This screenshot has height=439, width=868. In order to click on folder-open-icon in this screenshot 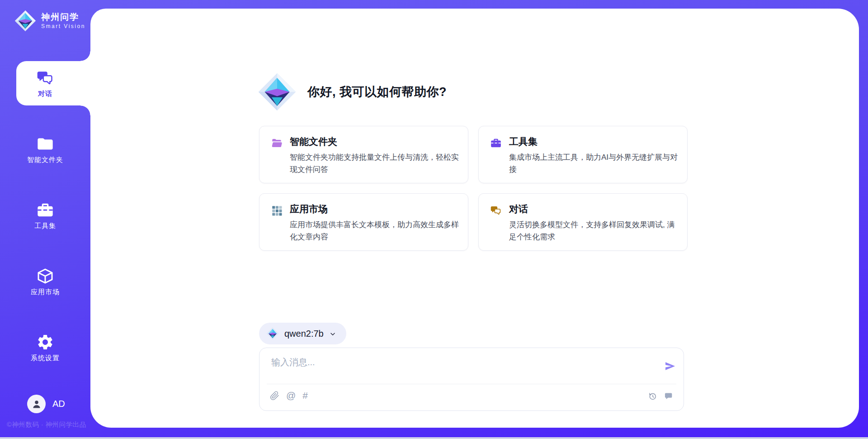, I will do `click(277, 143)`.